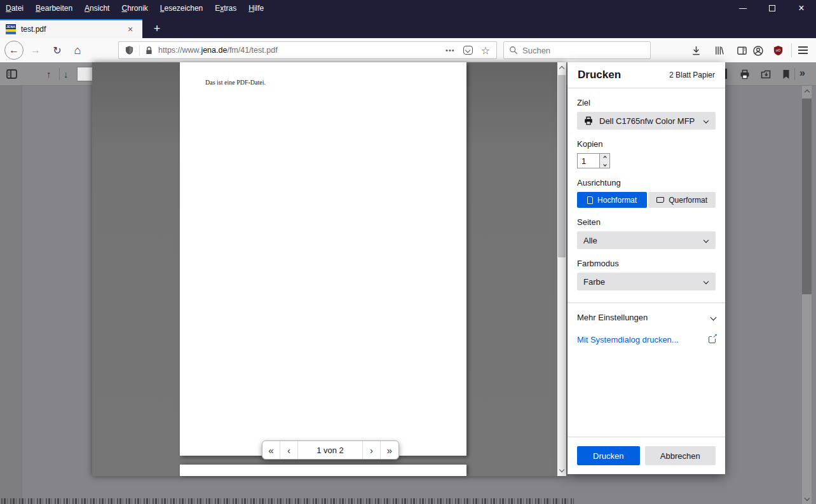 This screenshot has height=504, width=816. I want to click on more-settings-row: Mehr Einstellungen, so click(646, 318).